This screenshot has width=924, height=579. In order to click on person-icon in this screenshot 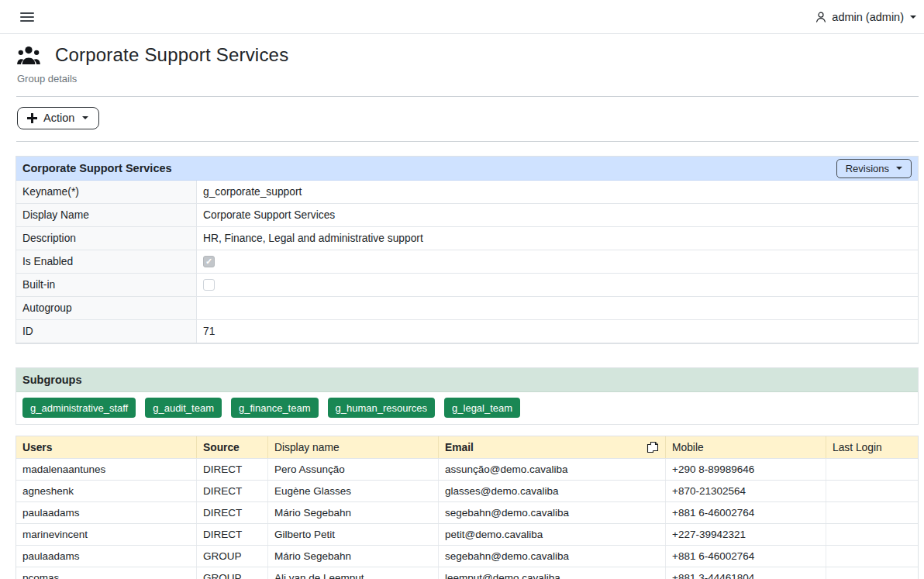, I will do `click(821, 17)`.